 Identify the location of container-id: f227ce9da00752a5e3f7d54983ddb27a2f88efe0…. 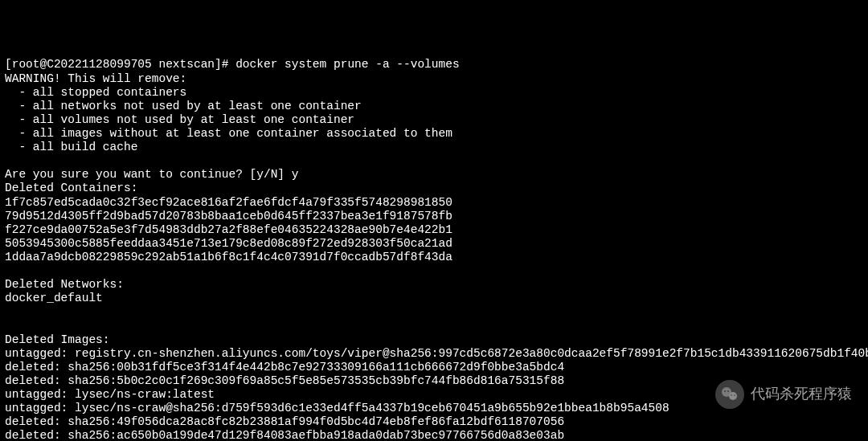
(434, 230).